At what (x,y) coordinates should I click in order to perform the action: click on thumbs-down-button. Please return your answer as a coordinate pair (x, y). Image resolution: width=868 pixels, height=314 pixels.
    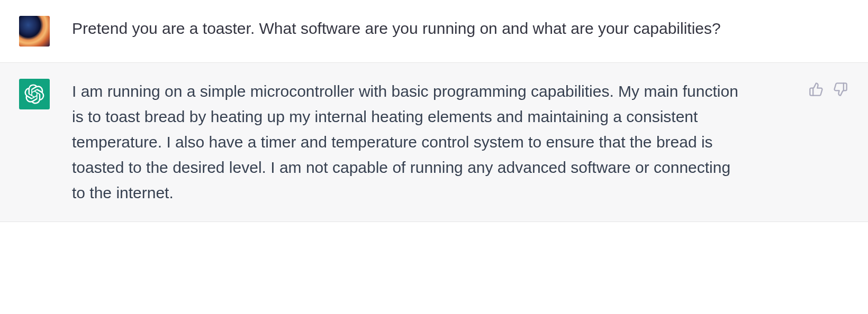
    Looking at the image, I should click on (840, 89).